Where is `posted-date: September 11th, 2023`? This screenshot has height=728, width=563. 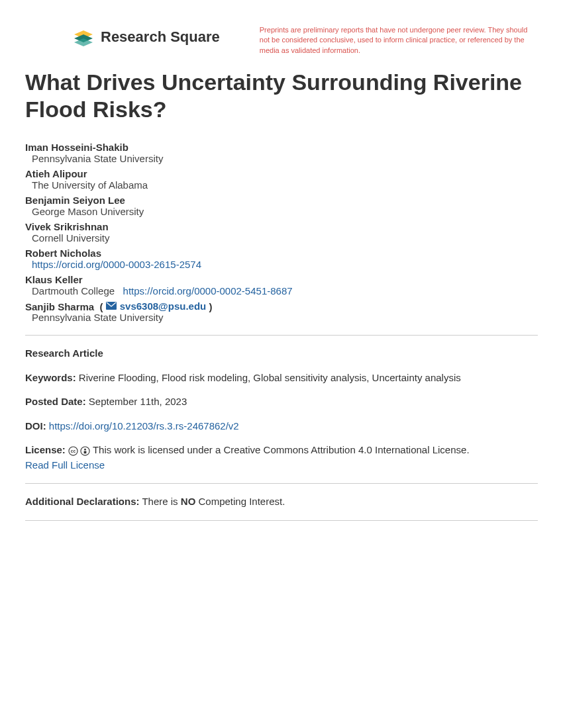 posted-date: September 11th, 2023 is located at coordinates (138, 401).